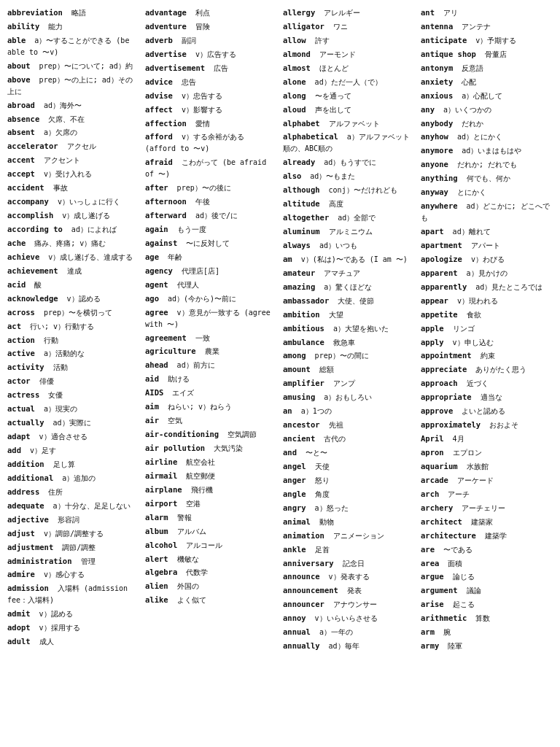 This screenshot has height=747, width=560. I want to click on reading-label: アーモンド, so click(334, 54).